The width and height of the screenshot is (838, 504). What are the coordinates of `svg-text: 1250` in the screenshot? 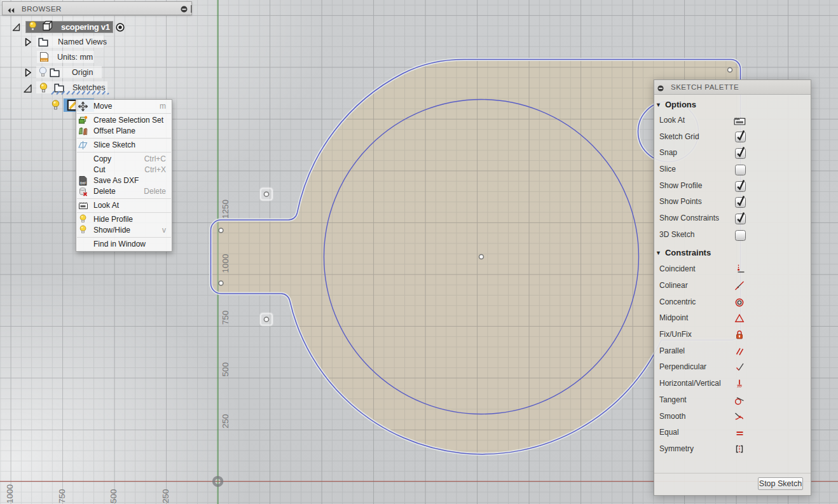 It's located at (225, 209).